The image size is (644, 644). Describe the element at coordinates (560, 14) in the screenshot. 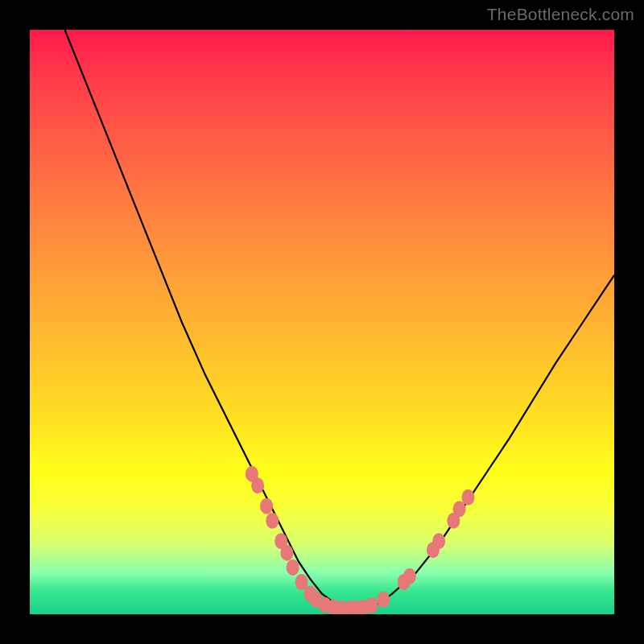

I see `watermark-text: TheBottleneck.com` at that location.